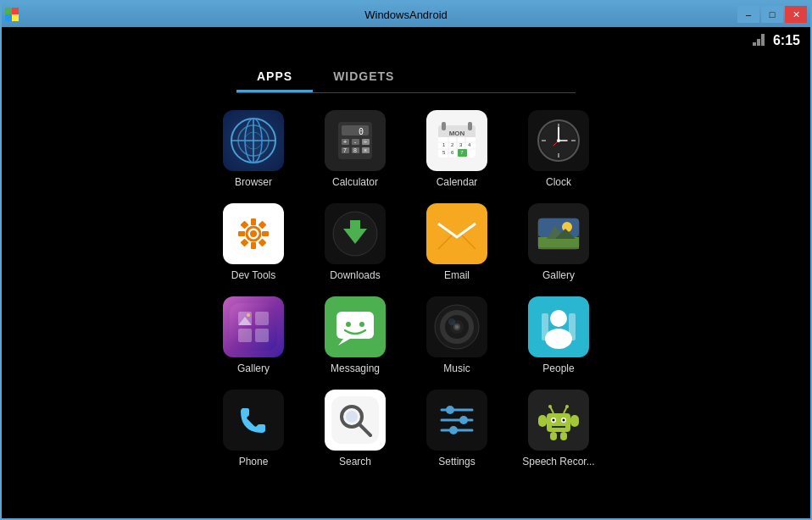 The height and width of the screenshot is (520, 812). I want to click on search-icon, so click(355, 420).